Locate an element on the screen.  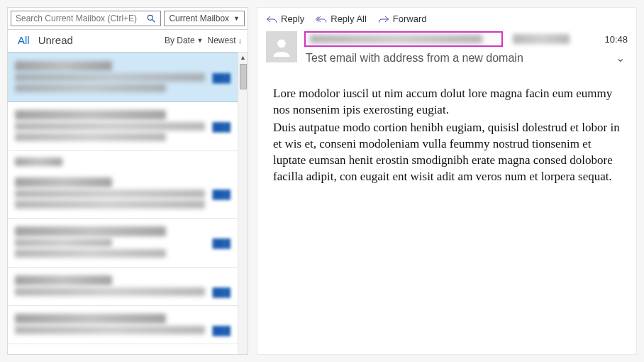
body-paragraph: Duis autpatue modo cortion henibh eugiam… is located at coordinates (447, 153).